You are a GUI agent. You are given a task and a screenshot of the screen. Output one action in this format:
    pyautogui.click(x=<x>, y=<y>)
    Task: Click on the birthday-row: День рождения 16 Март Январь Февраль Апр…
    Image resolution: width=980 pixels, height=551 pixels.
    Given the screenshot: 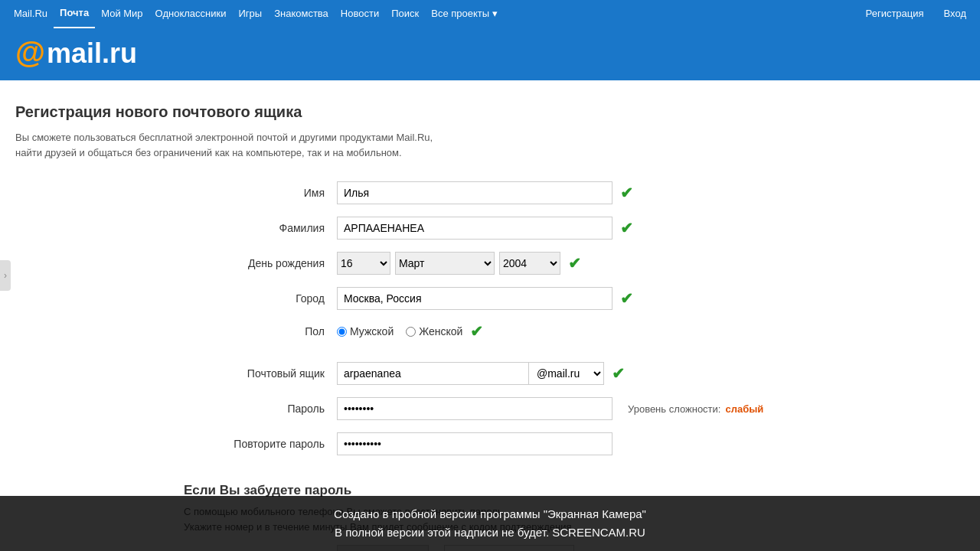 What is the action you would take?
    pyautogui.click(x=490, y=263)
    